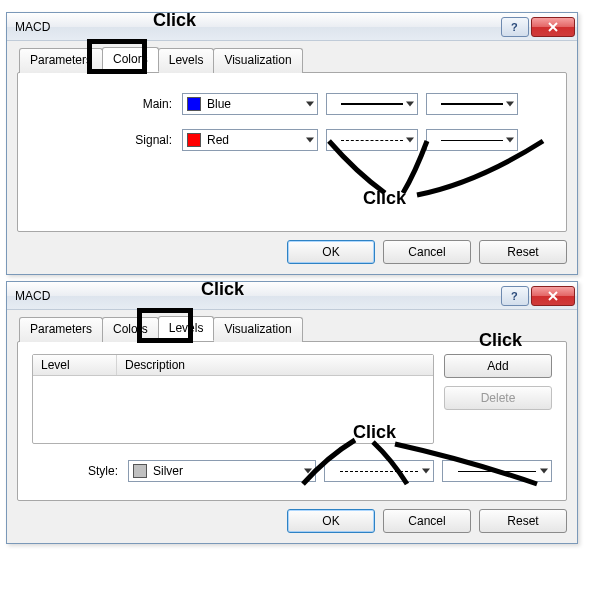 This screenshot has height=589, width=590. I want to click on swatch-silver, so click(140, 471).